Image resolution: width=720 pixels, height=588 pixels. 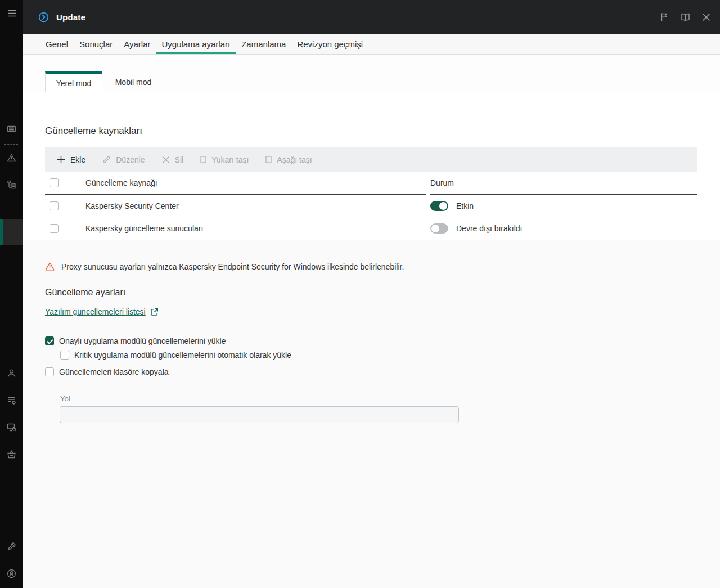 I want to click on source-status-cell: Etkin, so click(x=564, y=206).